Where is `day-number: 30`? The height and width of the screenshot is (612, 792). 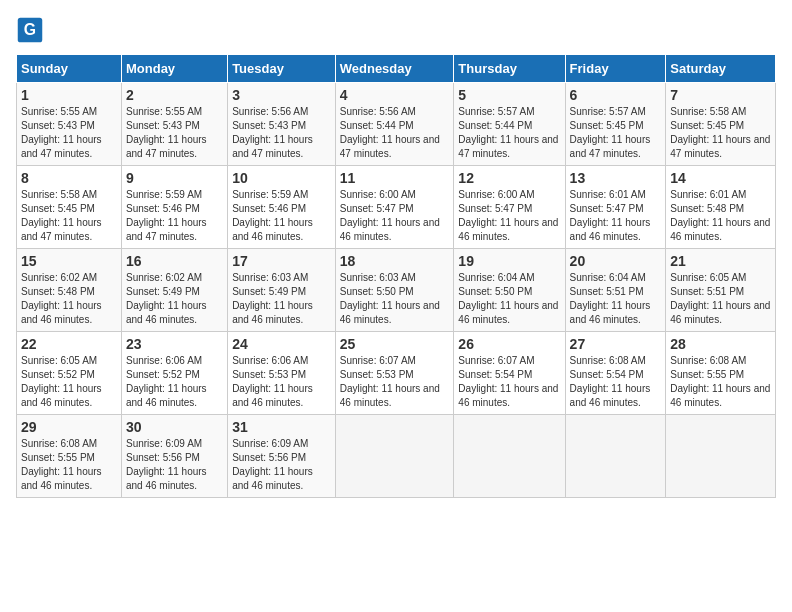
day-number: 30 is located at coordinates (174, 427).